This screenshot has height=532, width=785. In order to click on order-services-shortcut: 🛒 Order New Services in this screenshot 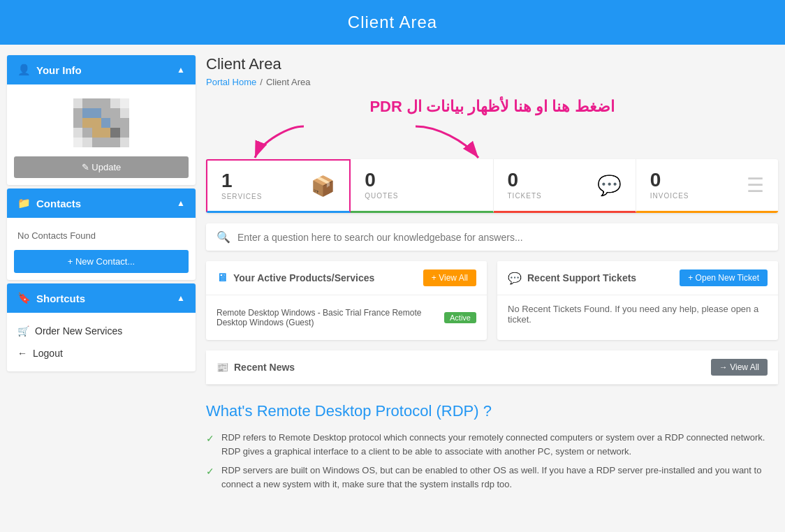, I will do `click(101, 331)`.